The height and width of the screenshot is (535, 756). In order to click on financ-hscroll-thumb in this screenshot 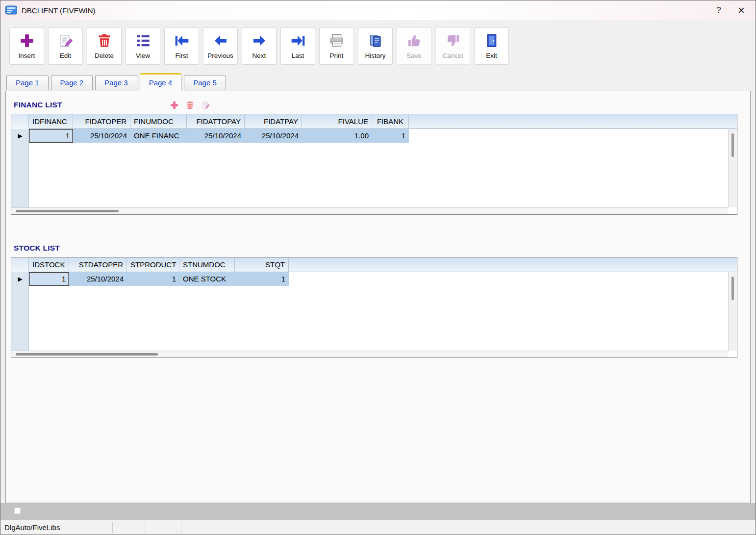, I will do `click(67, 211)`.